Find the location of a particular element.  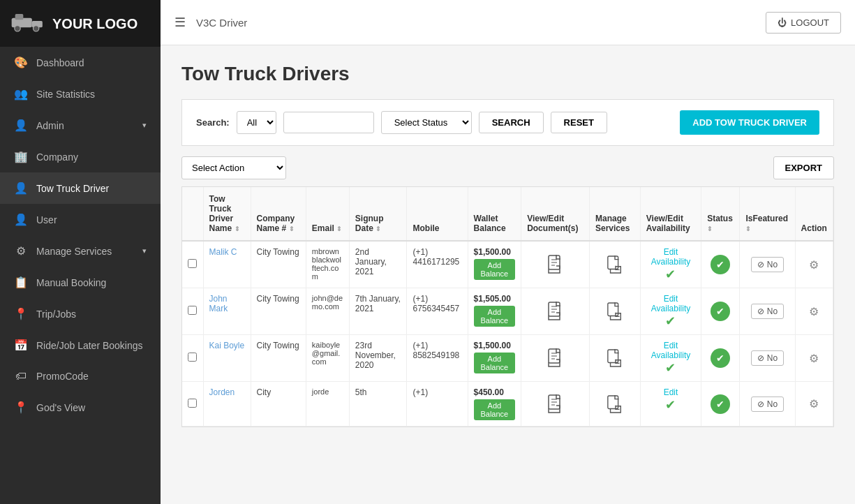

row-status-1: ✔ is located at coordinates (720, 265).